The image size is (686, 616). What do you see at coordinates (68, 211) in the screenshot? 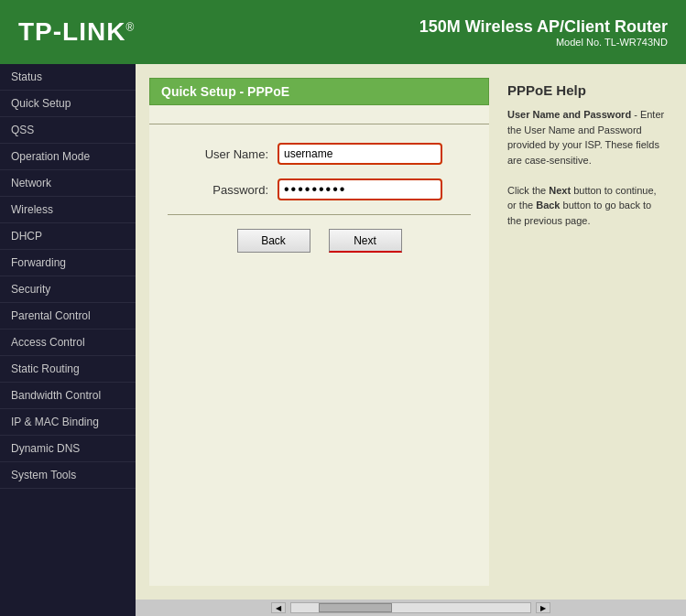
I see `sidebar-item-wireless: Wireless` at bounding box center [68, 211].